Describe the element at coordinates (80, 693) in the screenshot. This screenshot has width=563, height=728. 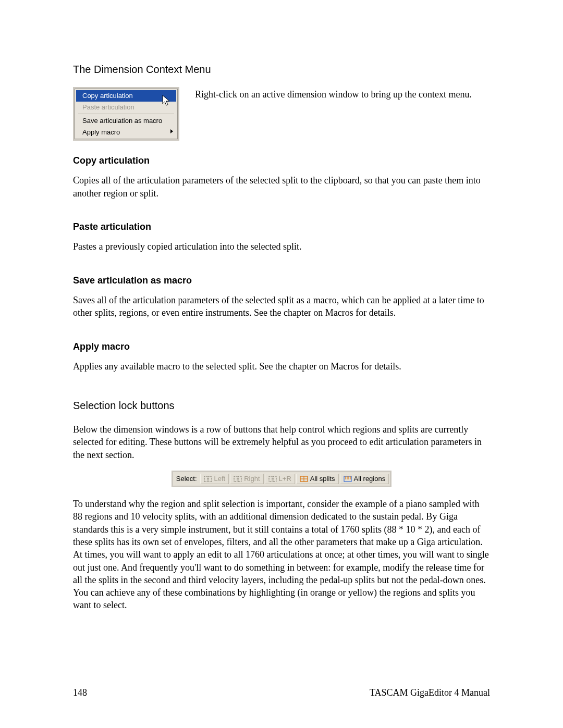
I see `page-number: 148` at that location.